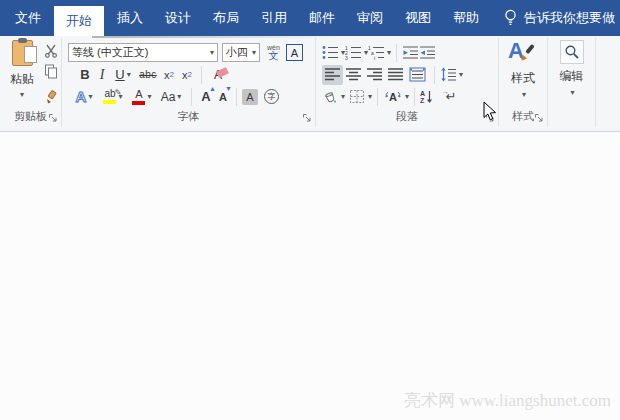  I want to click on sort-letter-a: A, so click(422, 94).